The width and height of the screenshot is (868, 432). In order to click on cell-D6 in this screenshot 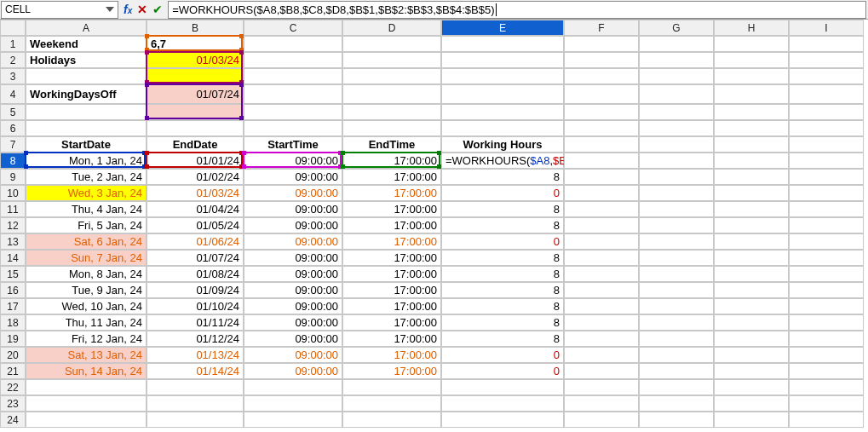, I will do `click(392, 128)`.